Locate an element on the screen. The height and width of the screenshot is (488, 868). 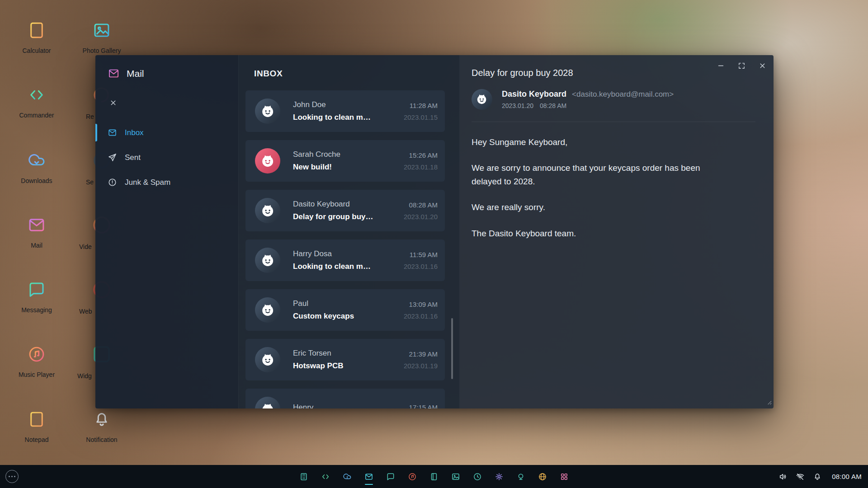
nav-item-label: Sent is located at coordinates (133, 158).